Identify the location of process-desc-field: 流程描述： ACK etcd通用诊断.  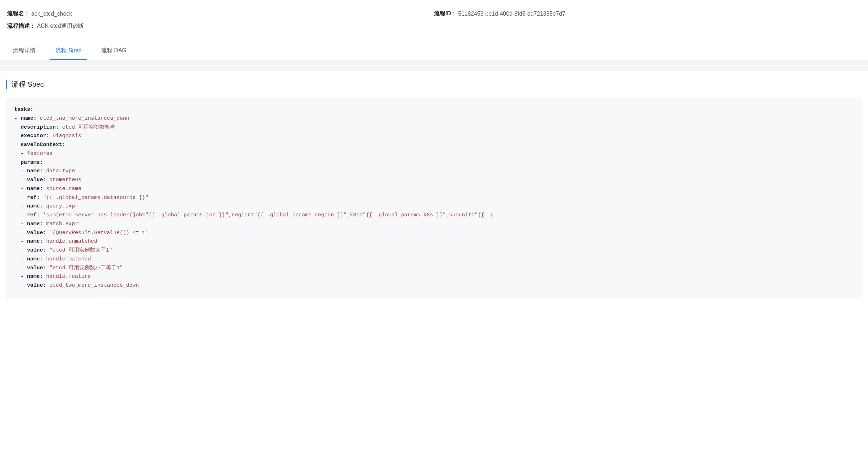
(45, 26).